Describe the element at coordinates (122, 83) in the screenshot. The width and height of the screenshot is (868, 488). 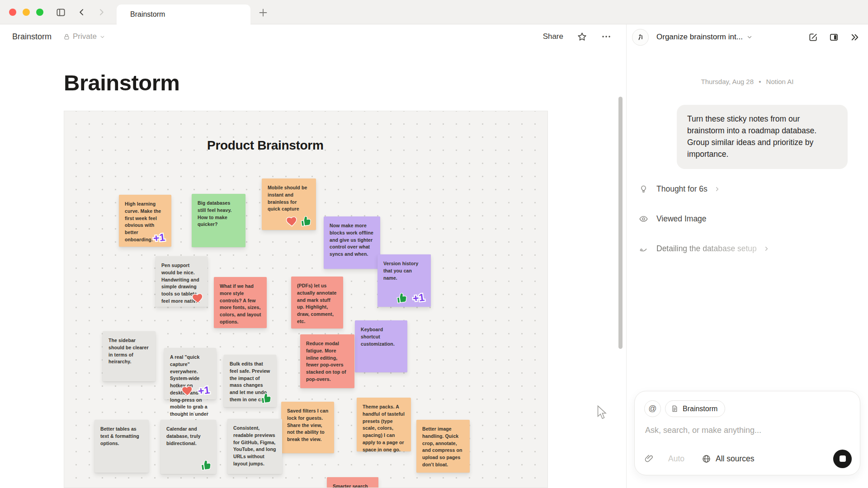
I see `page-title: Brainstorm` at that location.